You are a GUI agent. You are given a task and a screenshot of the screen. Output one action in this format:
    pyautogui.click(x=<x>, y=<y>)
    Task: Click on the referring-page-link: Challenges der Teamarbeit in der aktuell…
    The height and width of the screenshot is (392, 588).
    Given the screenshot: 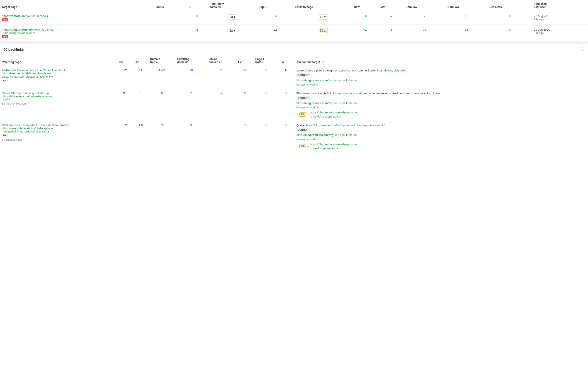 What is the action you would take?
    pyautogui.click(x=36, y=125)
    